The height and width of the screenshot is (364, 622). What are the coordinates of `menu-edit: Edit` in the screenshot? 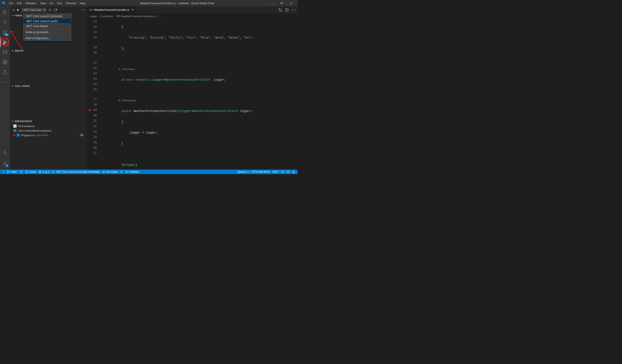 It's located at (19, 3).